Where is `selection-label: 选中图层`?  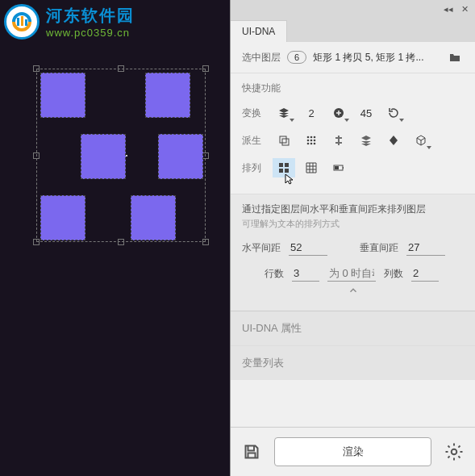 selection-label: 选中图层 is located at coordinates (261, 58).